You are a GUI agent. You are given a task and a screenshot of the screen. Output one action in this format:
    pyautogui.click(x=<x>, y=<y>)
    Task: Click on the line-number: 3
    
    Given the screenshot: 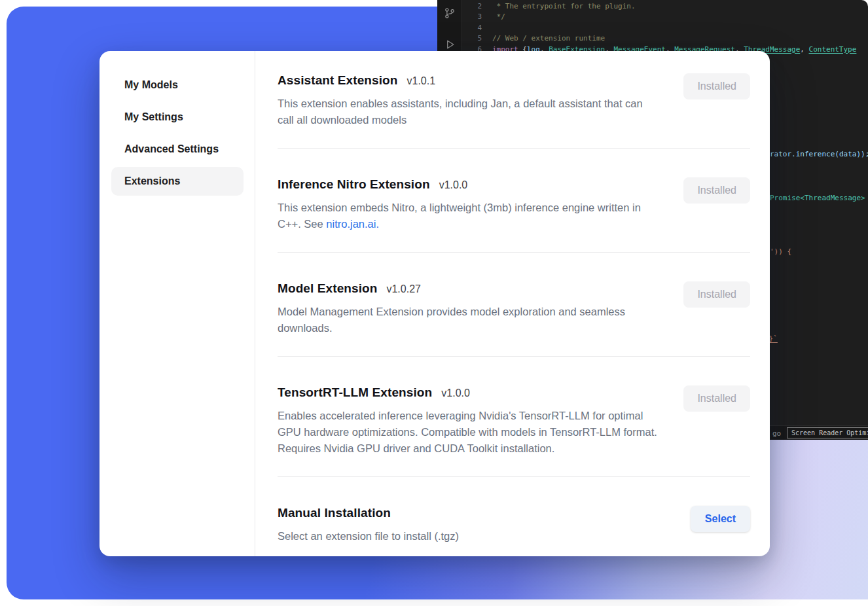 What is the action you would take?
    pyautogui.click(x=472, y=17)
    